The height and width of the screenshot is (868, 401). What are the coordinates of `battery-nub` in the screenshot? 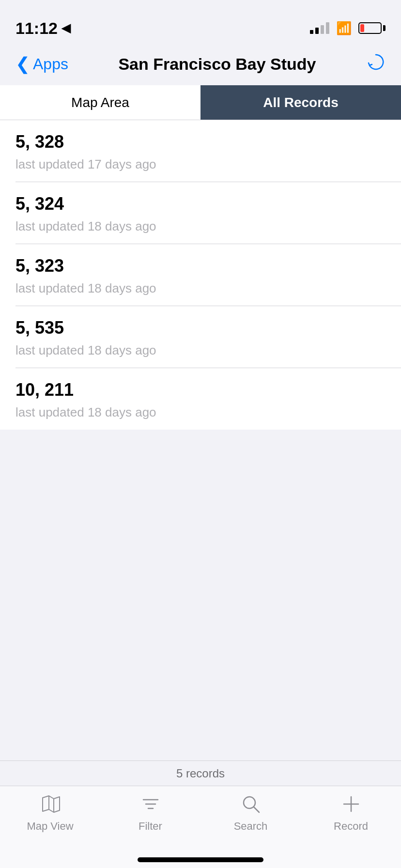 It's located at (385, 28).